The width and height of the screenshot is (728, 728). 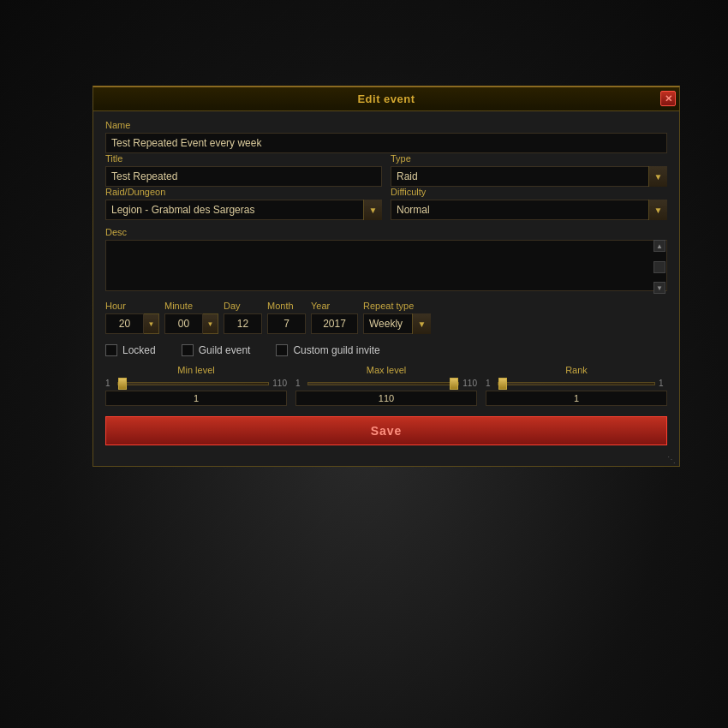 I want to click on guild-event-checkbox, so click(x=188, y=350).